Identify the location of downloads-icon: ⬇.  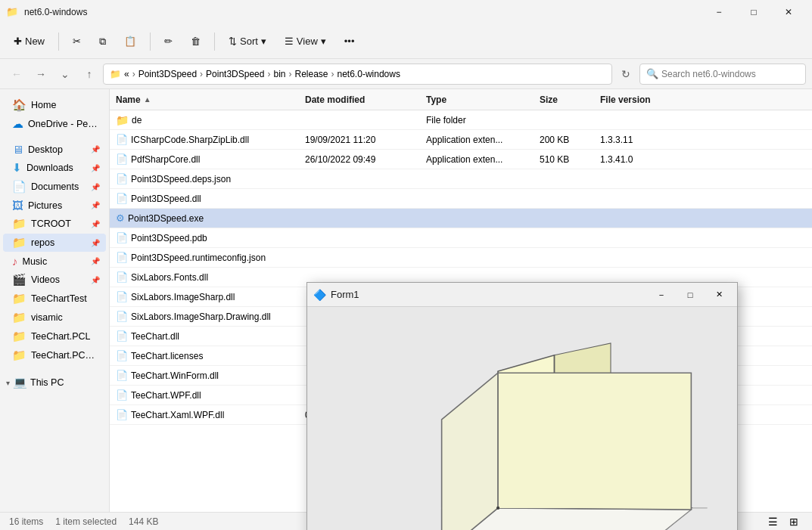
(17, 168).